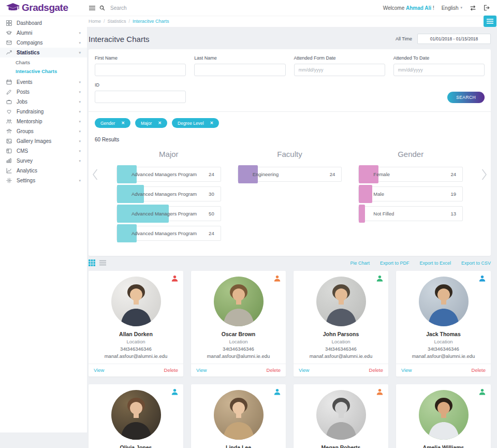  I want to click on attended-from-date-input, so click(340, 70).